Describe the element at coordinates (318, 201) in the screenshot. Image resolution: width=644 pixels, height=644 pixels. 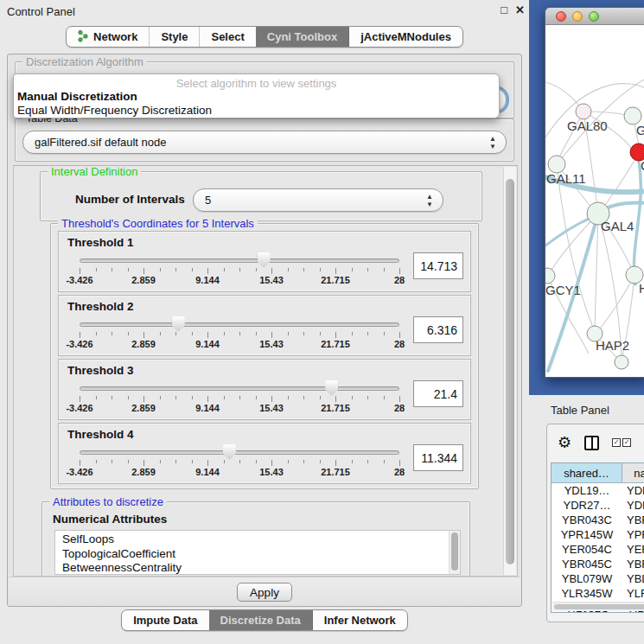
I see `number-of-intervals-select: 5 ▲▼` at that location.